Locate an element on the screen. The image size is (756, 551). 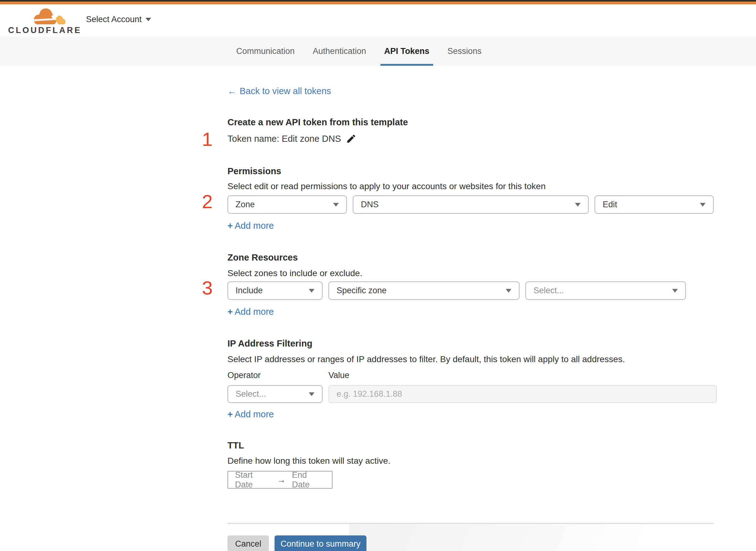
permissions-add-more-link: +Add more is located at coordinates (251, 226).